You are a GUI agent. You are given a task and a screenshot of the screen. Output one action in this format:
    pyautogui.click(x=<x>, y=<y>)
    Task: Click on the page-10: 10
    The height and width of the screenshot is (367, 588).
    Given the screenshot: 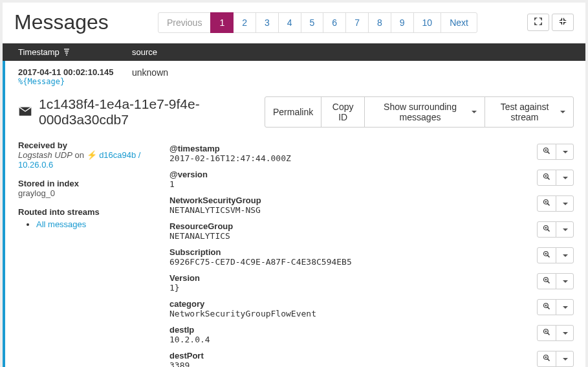 What is the action you would take?
    pyautogui.click(x=428, y=23)
    